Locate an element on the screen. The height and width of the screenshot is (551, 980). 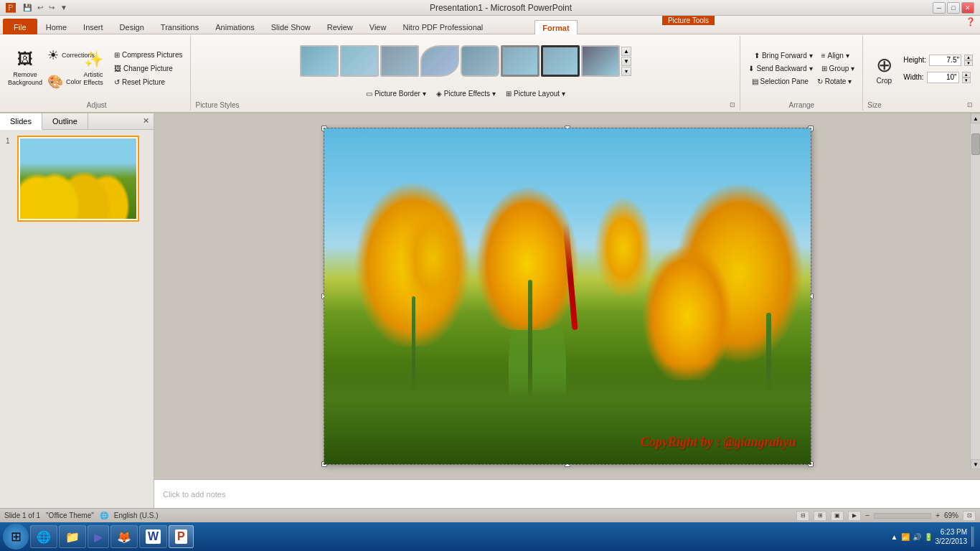
selection-pane-button: ▤ Selection Pane is located at coordinates (781, 82).